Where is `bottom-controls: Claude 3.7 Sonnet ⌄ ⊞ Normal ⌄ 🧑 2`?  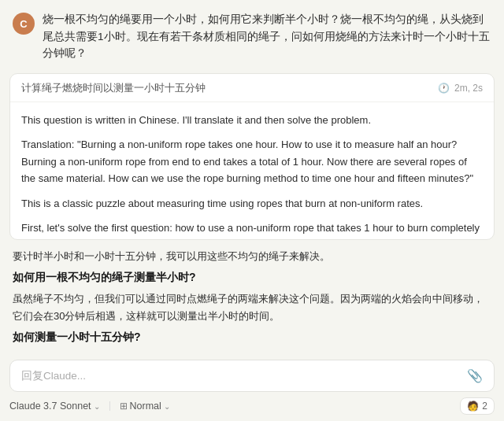 bottom-controls: Claude 3.7 Sonnet ⌄ ⊞ Normal ⌄ 🧑 2 is located at coordinates (252, 406).